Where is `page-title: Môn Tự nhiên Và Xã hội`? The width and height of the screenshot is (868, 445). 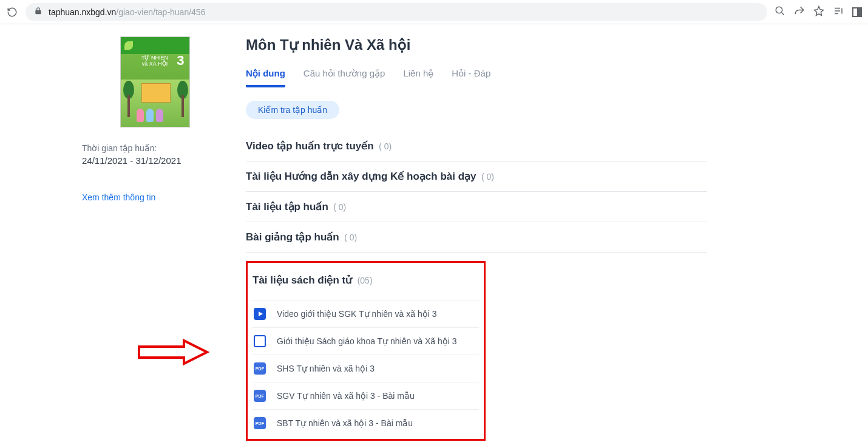 page-title: Môn Tự nhiên Và Xã hội is located at coordinates (476, 45).